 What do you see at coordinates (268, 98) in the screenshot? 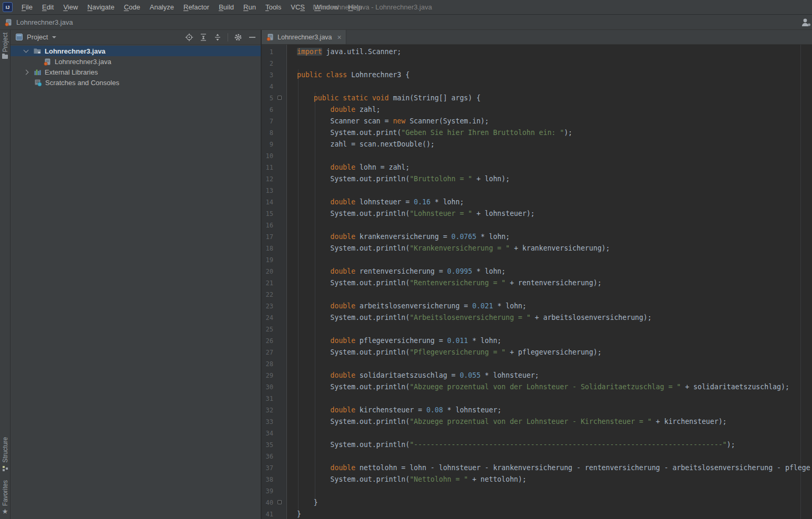
I see `line-number: 5` at bounding box center [268, 98].